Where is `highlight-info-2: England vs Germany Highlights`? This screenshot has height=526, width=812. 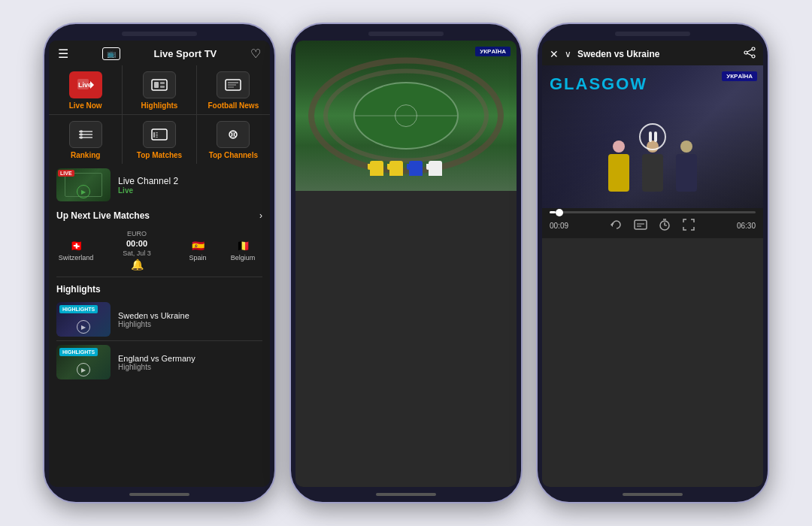 highlight-info-2: England vs Germany Highlights is located at coordinates (190, 362).